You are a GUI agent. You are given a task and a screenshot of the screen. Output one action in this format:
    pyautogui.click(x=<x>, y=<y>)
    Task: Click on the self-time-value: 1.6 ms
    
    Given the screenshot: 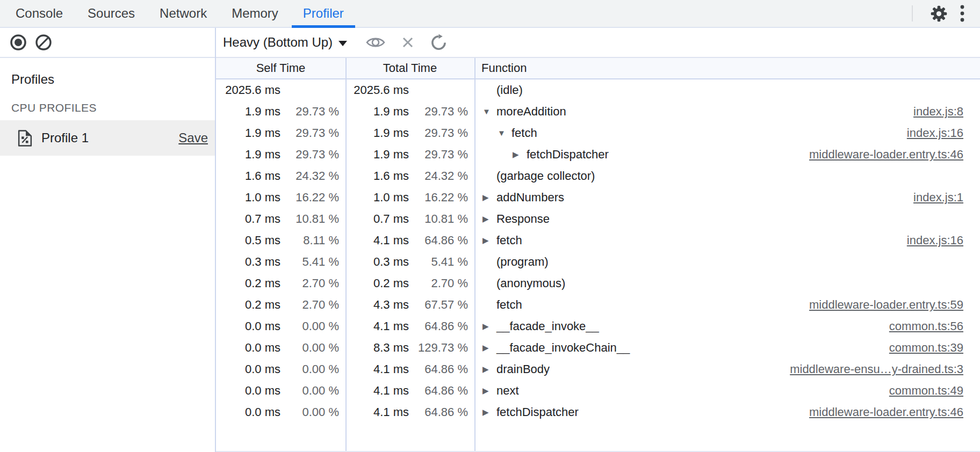 What is the action you would take?
    pyautogui.click(x=248, y=176)
    